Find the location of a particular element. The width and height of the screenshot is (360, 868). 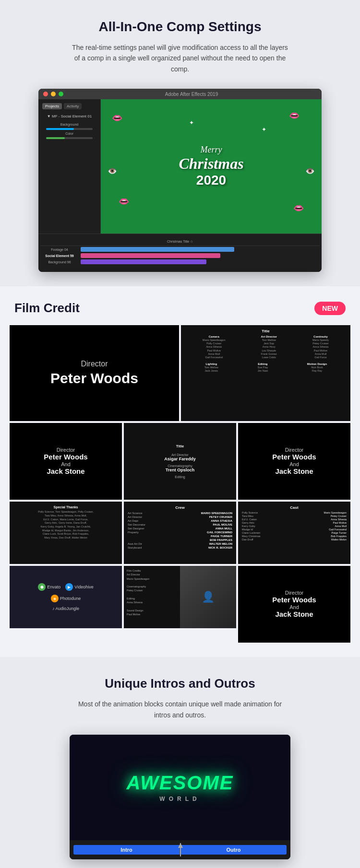

preview-cast: Cast Polly ScienceMario Speedwagon Tara … is located at coordinates (294, 533).